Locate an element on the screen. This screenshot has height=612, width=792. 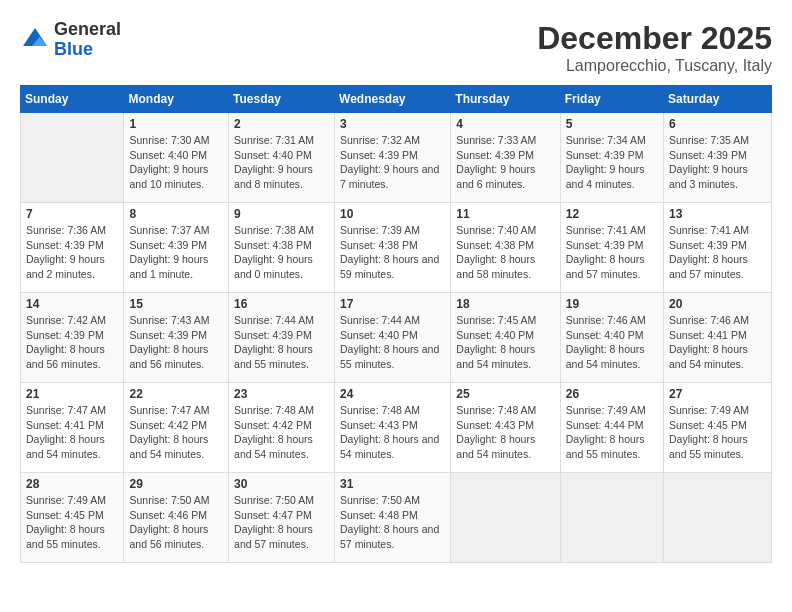
calendar-cell: 23Sunrise: 7:48 AM Sunset: 4:42 PM Dayli… is located at coordinates (282, 428).